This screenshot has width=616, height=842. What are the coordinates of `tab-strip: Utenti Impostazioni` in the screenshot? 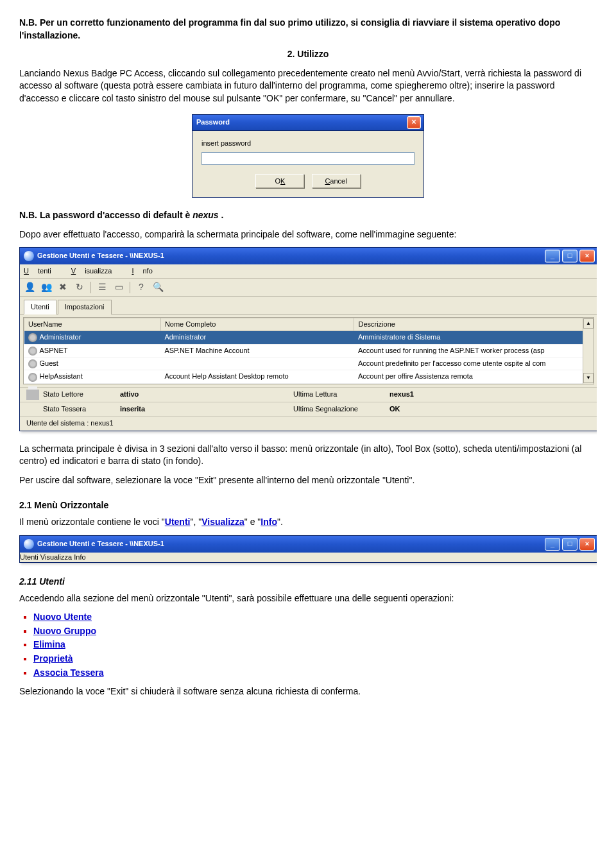 It's located at (308, 305).